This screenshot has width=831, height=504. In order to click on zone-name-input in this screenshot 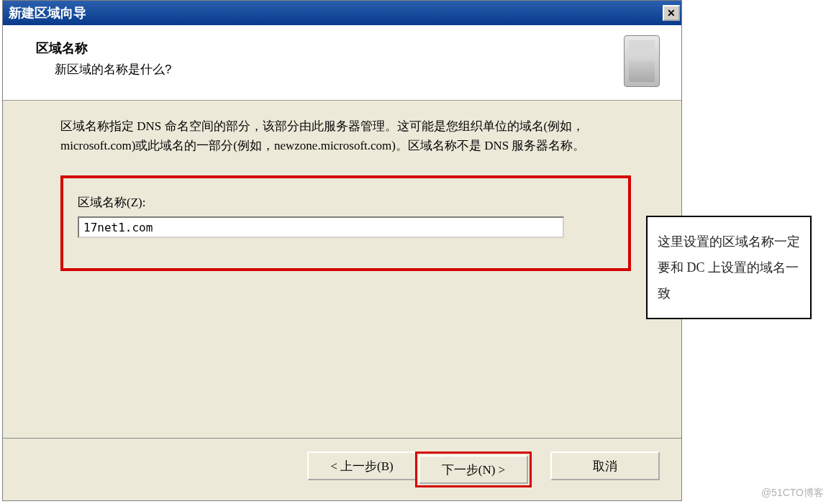, I will do `click(321, 227)`.